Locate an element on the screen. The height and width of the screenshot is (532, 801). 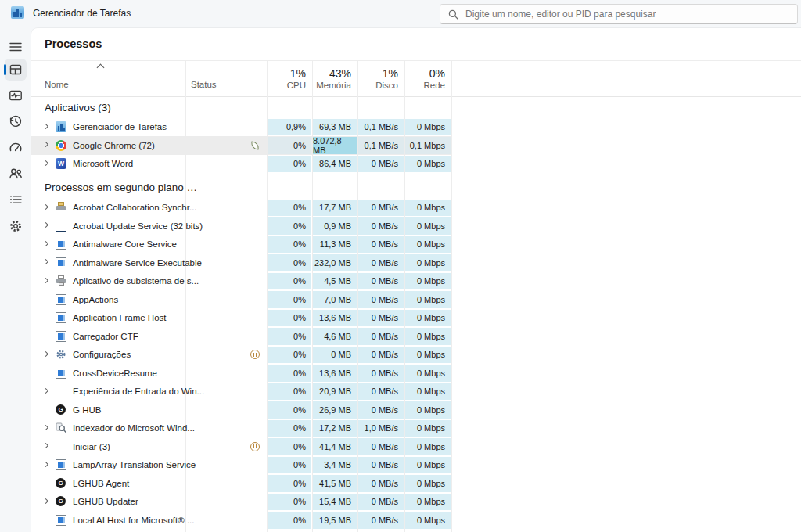
process-row: CrossDeviceResume0%13,6 MB0 MB/s0 Mbps is located at coordinates (241, 373).